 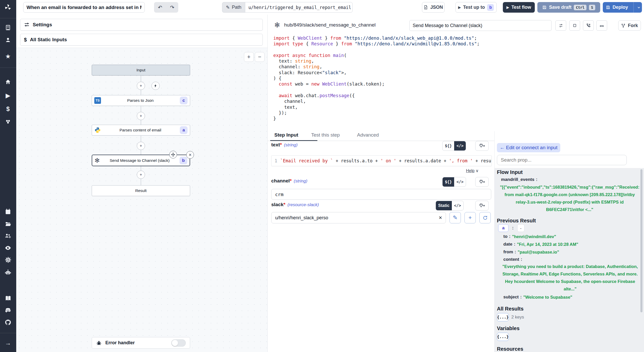 What do you see at coordinates (529, 148) in the screenshot?
I see `edit-or-connect-button: ← Edit or connect an input` at bounding box center [529, 148].